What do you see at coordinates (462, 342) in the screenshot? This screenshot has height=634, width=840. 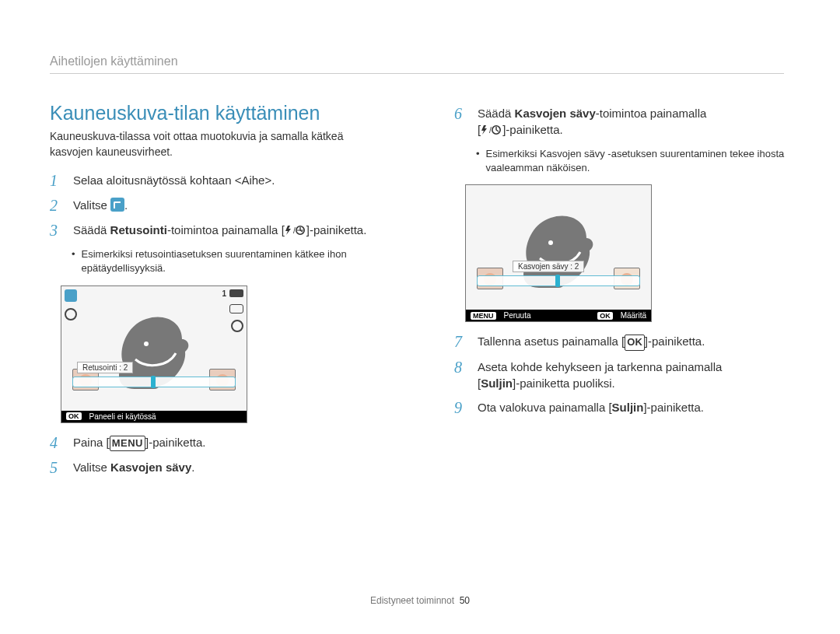 I see `step-number: 7` at bounding box center [462, 342].